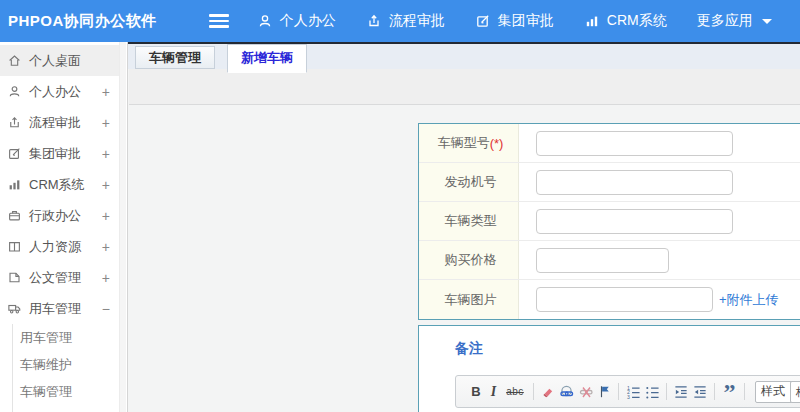  I want to click on sidebar-item-crm-system: CRM系统 +, so click(60, 184).